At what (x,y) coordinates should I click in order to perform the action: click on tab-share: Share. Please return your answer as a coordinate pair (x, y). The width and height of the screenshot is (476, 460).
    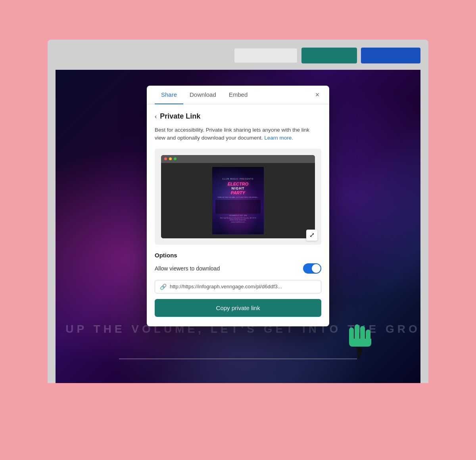
    Looking at the image, I should click on (169, 95).